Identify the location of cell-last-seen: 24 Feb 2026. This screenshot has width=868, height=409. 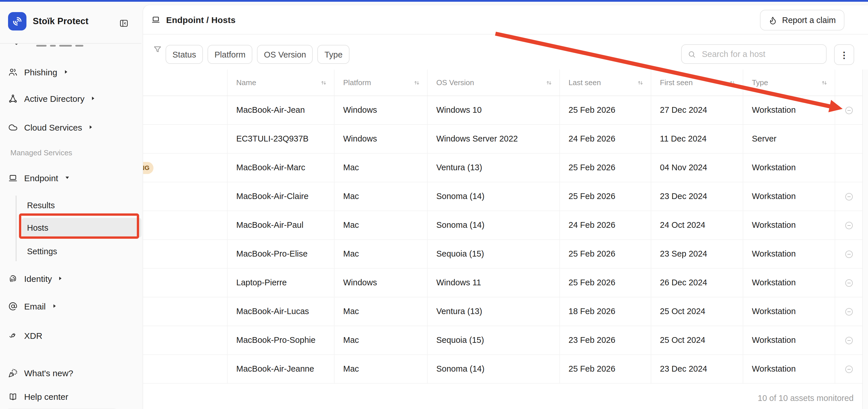
(606, 225).